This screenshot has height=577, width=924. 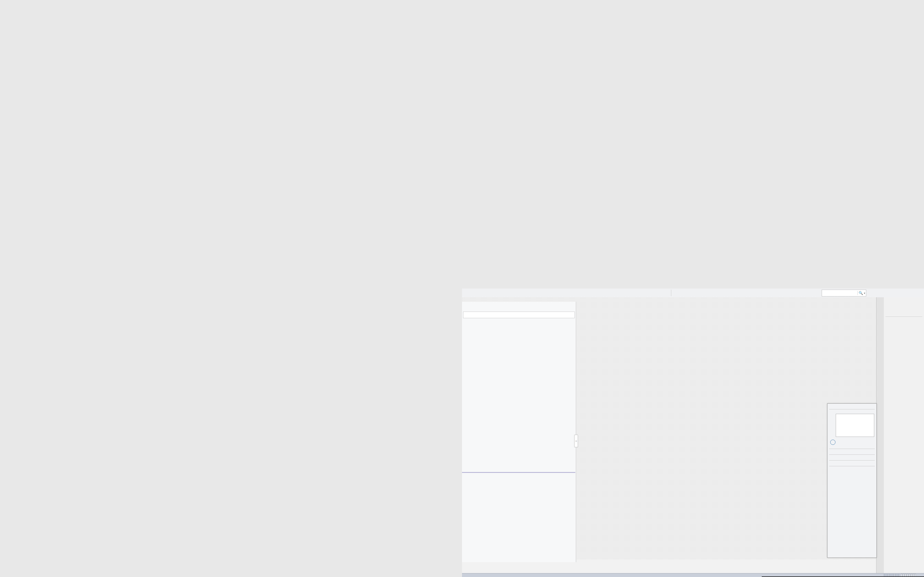 I want to click on add-relations-header, so click(x=852, y=452).